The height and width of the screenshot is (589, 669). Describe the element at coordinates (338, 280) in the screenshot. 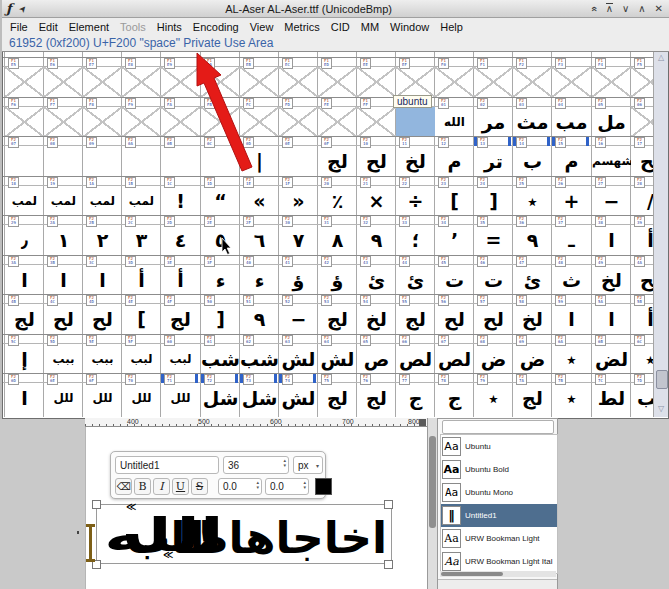

I see `glyph-cell-F242: ؤ` at that location.